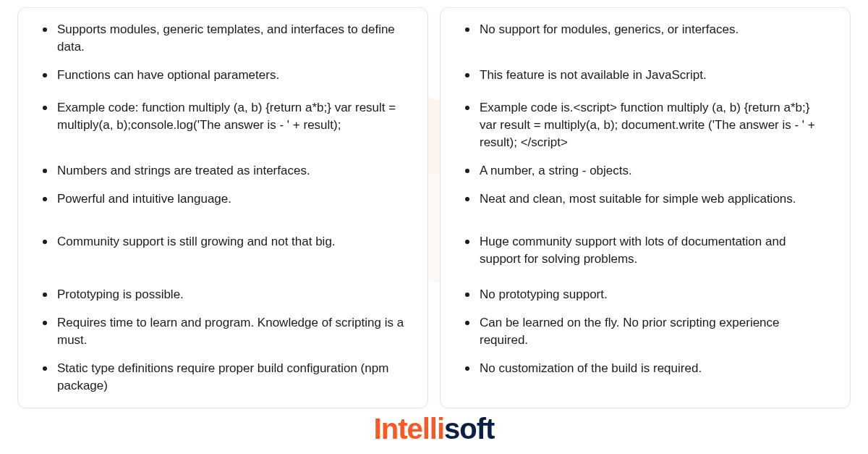  I want to click on list-item: No customization of the build is require…, so click(645, 369).